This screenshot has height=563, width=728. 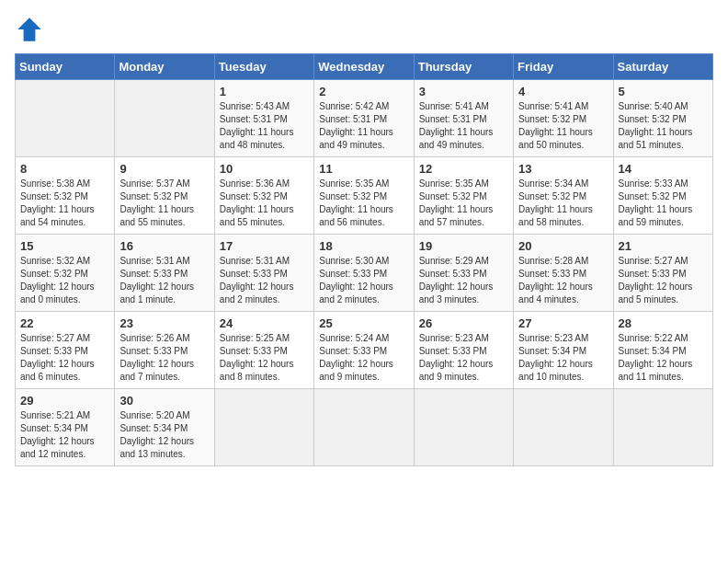 What do you see at coordinates (563, 324) in the screenshot?
I see `day-number: 27` at bounding box center [563, 324].